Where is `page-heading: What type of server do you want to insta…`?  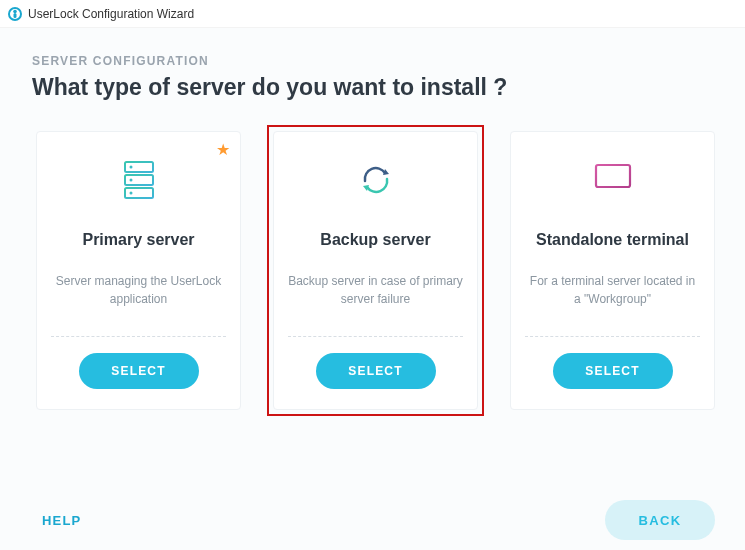
page-heading: What type of server do you want to insta… is located at coordinates (374, 88).